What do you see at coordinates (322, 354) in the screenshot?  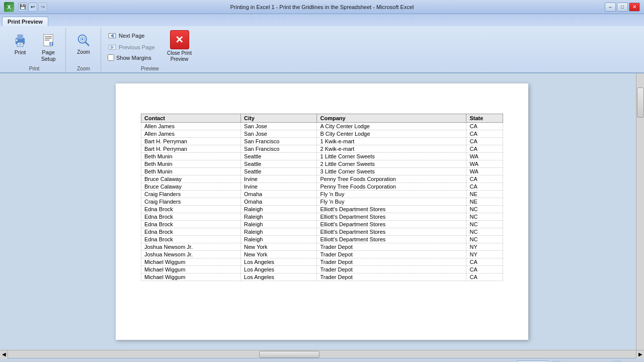 I see `horizontal-scrollbar: ◀ ▶` at bounding box center [322, 354].